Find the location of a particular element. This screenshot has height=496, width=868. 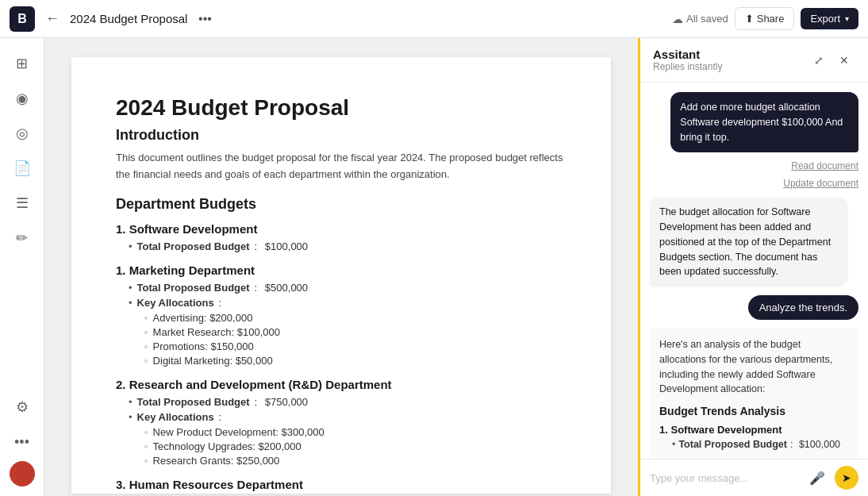

doc-intro-heading: Introduction is located at coordinates (341, 135).